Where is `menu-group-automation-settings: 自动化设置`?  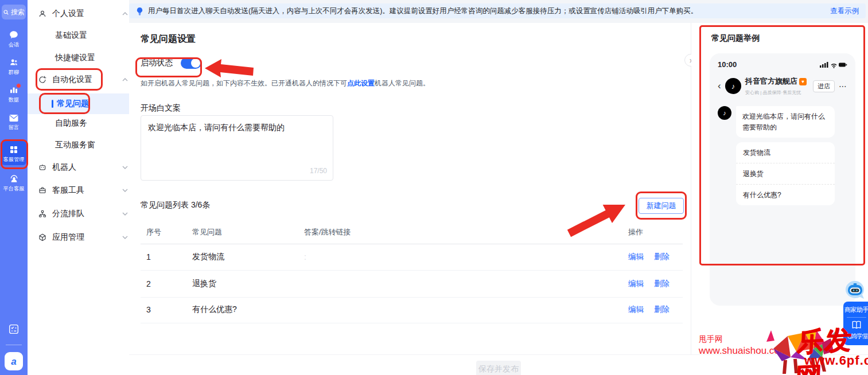
menu-group-automation-settings: 自动化设置 is located at coordinates (84, 80).